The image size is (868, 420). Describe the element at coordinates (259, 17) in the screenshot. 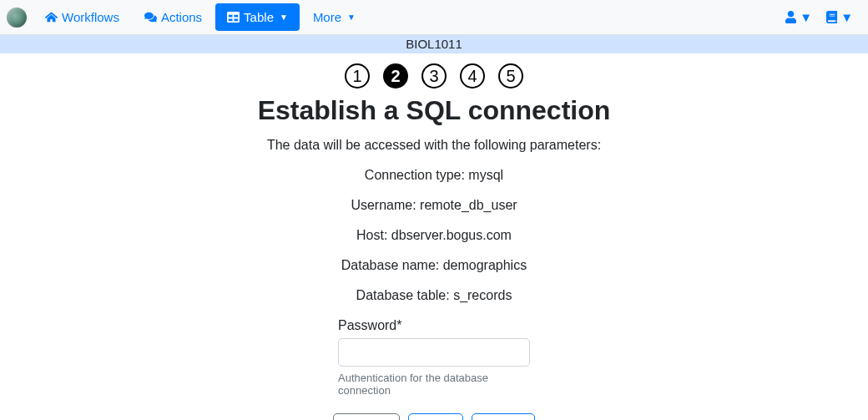

I see `nav-table-label: Table` at that location.